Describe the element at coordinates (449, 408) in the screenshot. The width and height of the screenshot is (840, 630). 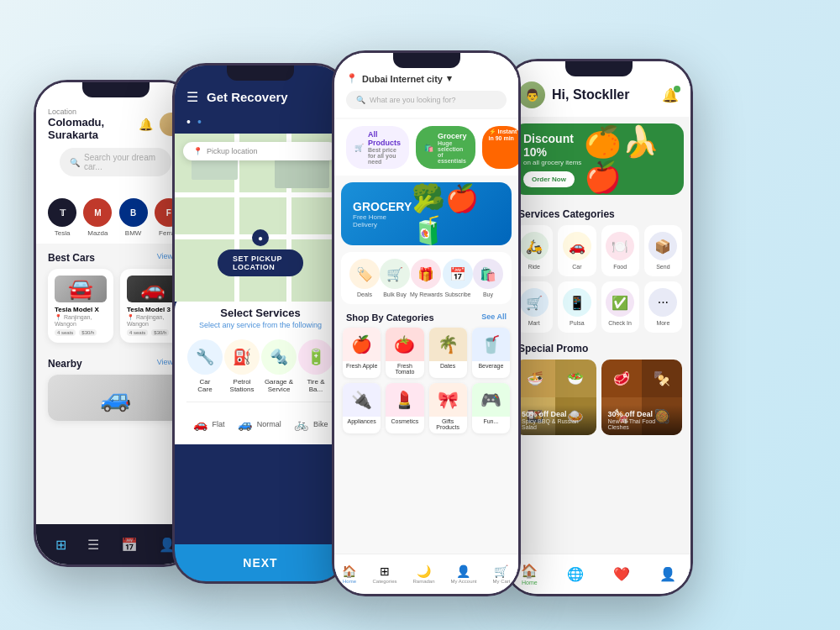
I see `product-gifts: 🎀 Gifts Products` at that location.